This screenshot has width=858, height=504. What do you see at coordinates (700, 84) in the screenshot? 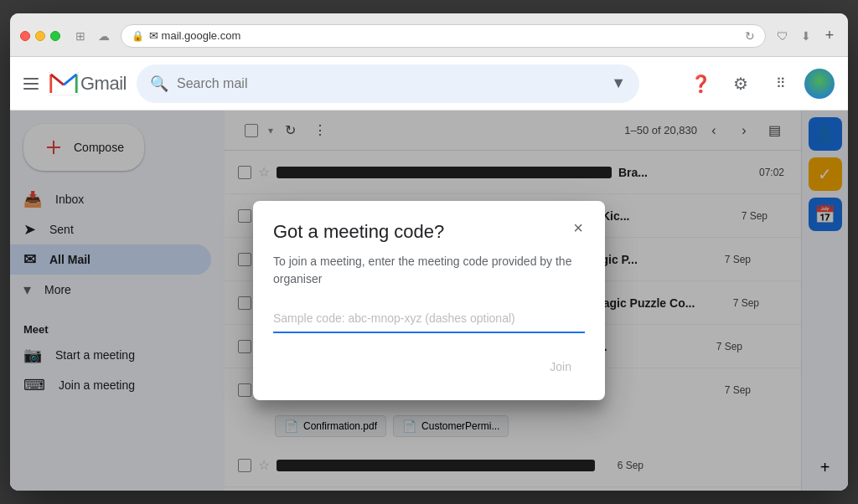
I see `help-button: ❓` at bounding box center [700, 84].